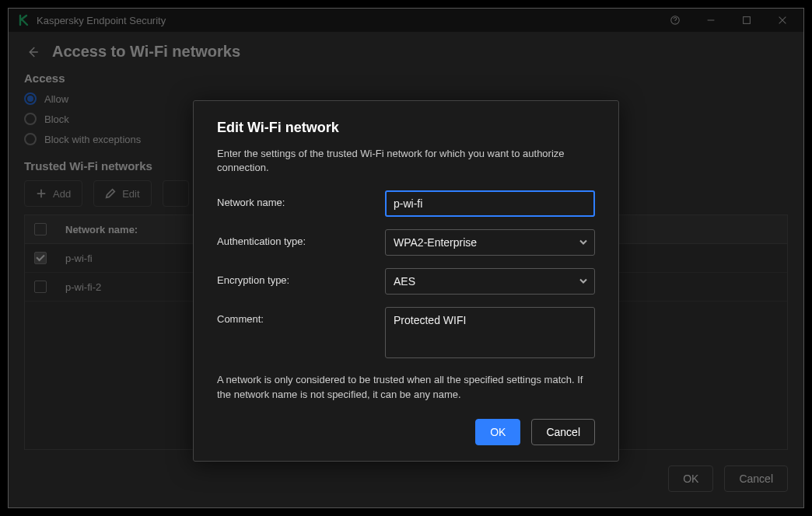 This screenshot has width=812, height=516. What do you see at coordinates (301, 316) in the screenshot?
I see `label-comment: Comment:` at bounding box center [301, 316].